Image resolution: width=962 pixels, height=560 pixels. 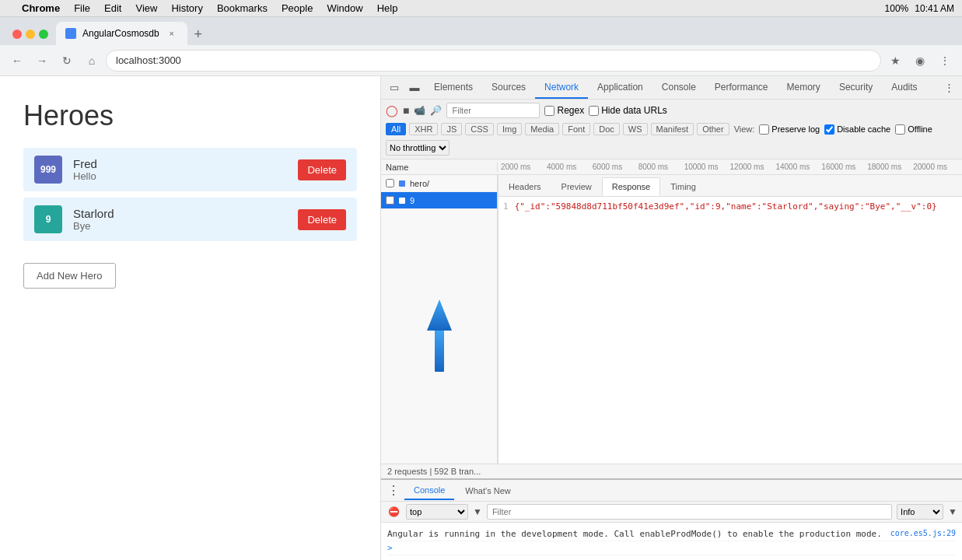 I want to click on chrome-addressbar: ← → ↻ ⌂ ★ ◉ ⋮, so click(x=481, y=61).